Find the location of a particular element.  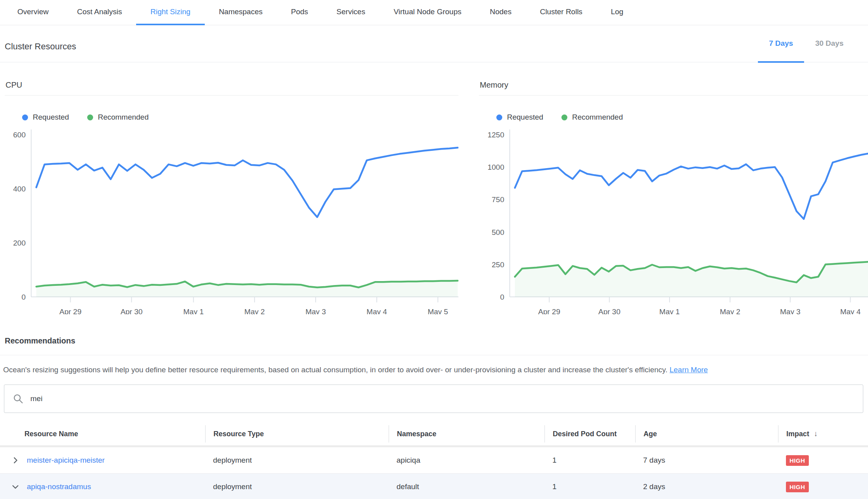

table-row: meister-apiciqa-meister deployment apici… is located at coordinates (434, 460).